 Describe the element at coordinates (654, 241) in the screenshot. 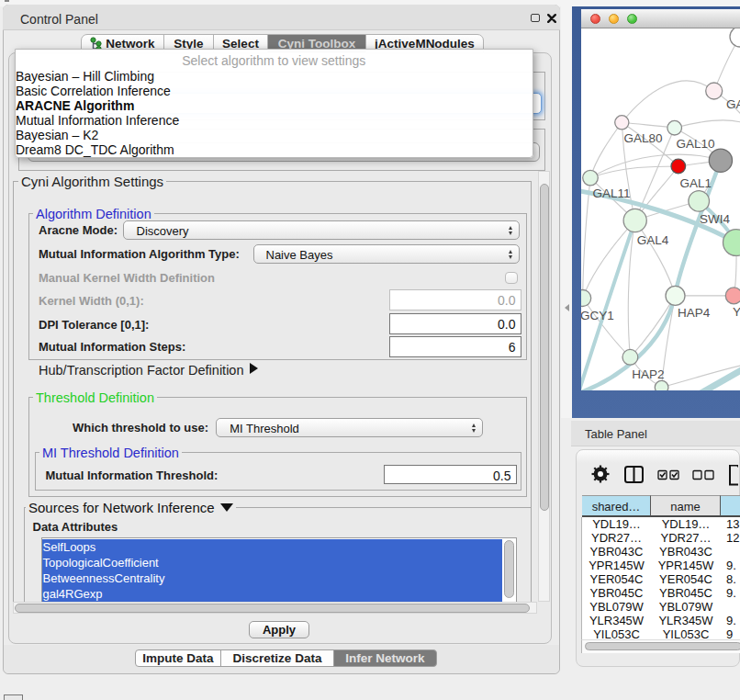

I see `svg-text: GAL4` at that location.